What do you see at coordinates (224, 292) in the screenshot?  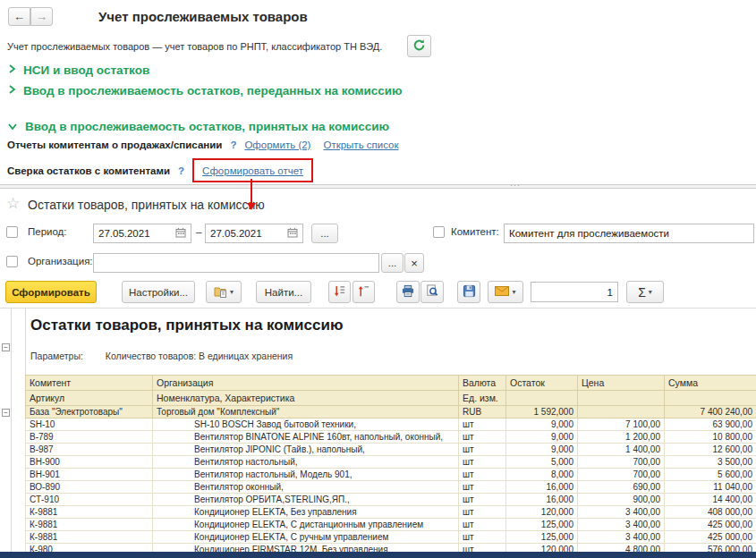 I see `report-variants-button: ▾` at bounding box center [224, 292].